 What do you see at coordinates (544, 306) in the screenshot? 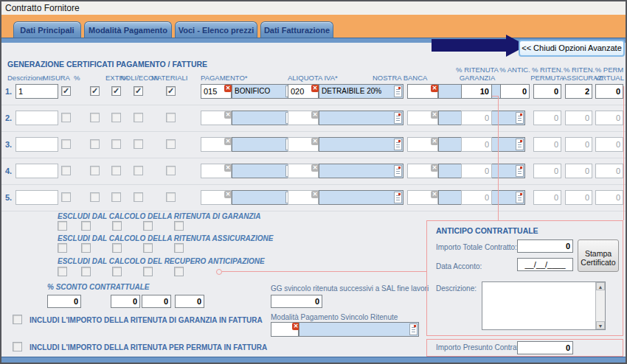
I see `descrizione-textarea: ▲ ▼` at bounding box center [544, 306].